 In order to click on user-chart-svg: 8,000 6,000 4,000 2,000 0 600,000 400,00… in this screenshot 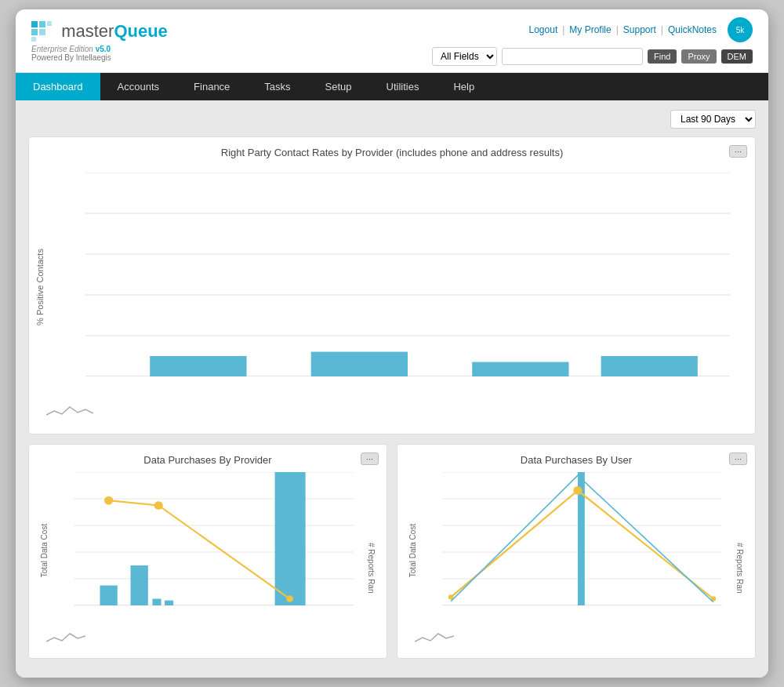, I will do `click(582, 539)`.